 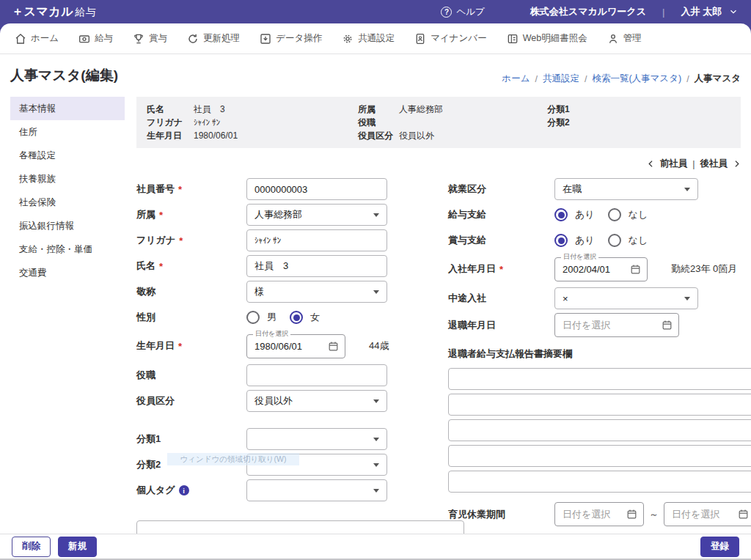 What do you see at coordinates (615, 215) in the screenshot?
I see `salary-pay-no-radio` at bounding box center [615, 215].